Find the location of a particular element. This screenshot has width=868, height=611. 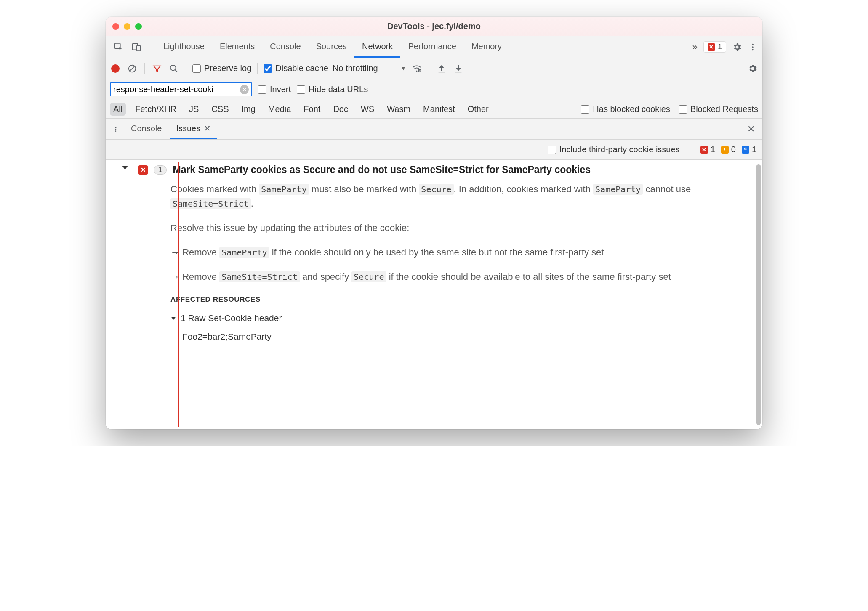

tab-elements: Elements is located at coordinates (237, 47).